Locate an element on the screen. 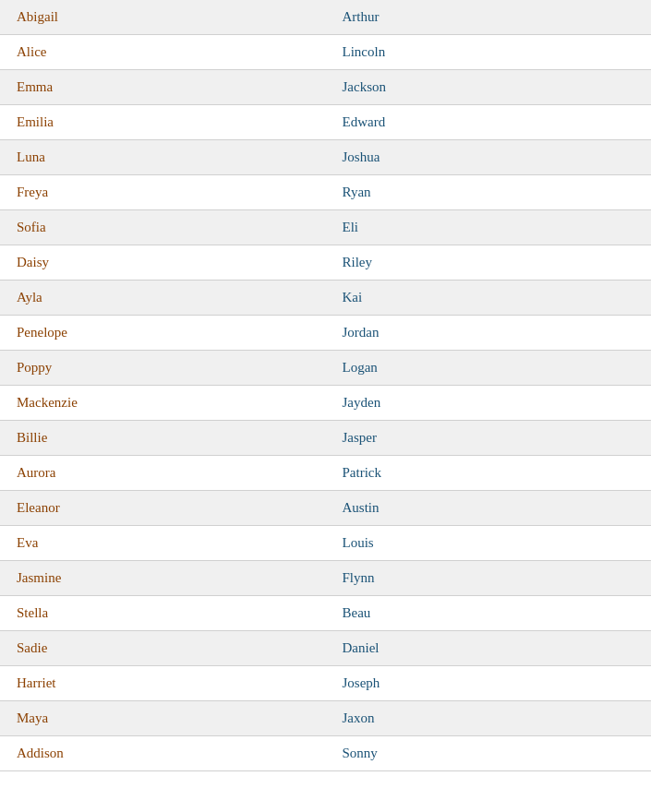 Image resolution: width=651 pixels, height=812 pixels. girl-name: Abigail is located at coordinates (163, 18).